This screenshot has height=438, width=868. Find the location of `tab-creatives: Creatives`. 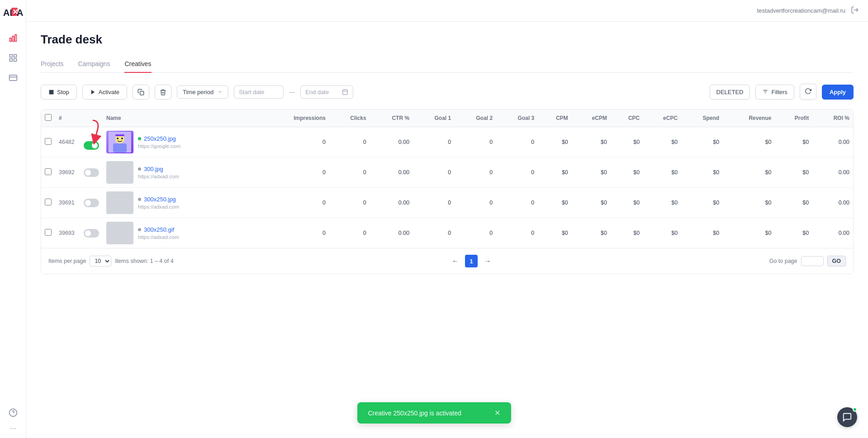

tab-creatives: Creatives is located at coordinates (138, 64).